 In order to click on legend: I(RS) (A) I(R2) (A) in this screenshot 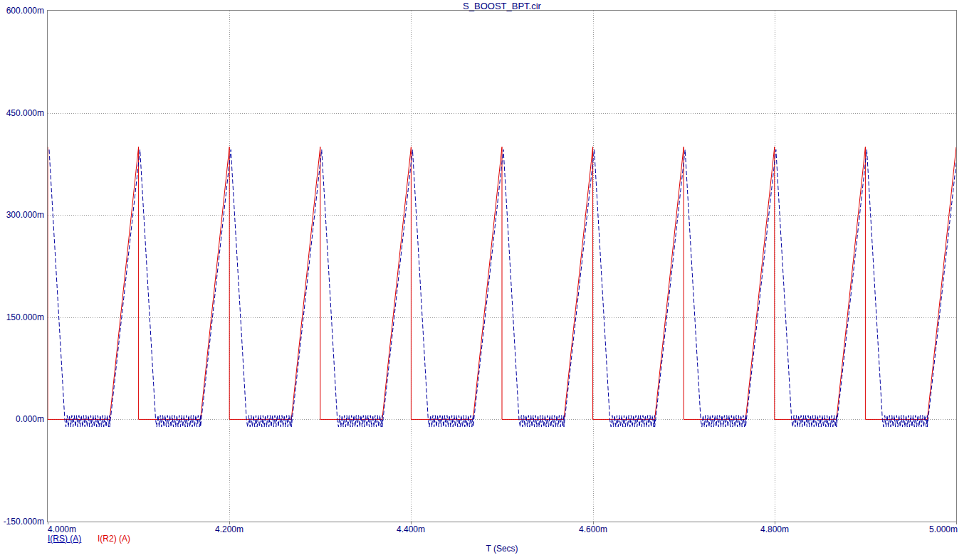, I will do `click(490, 539)`.